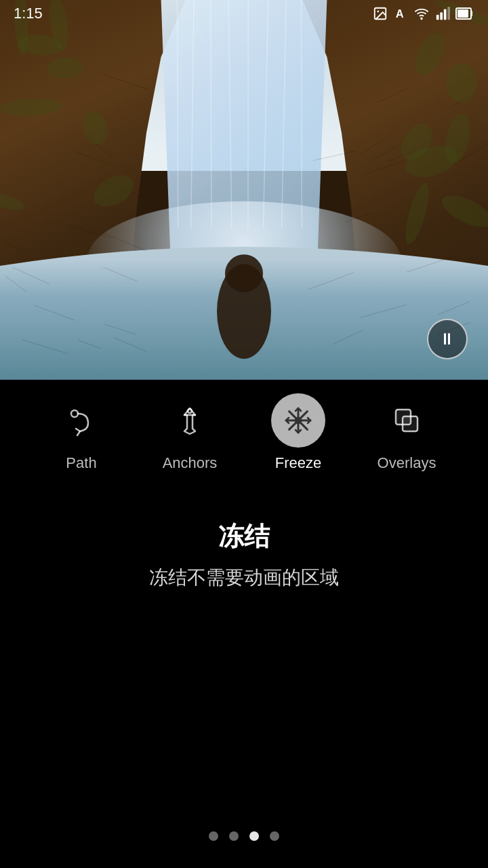 This screenshot has width=488, height=868. Describe the element at coordinates (244, 578) in the screenshot. I see `content-description: 冻结不需要动画的区域` at that location.